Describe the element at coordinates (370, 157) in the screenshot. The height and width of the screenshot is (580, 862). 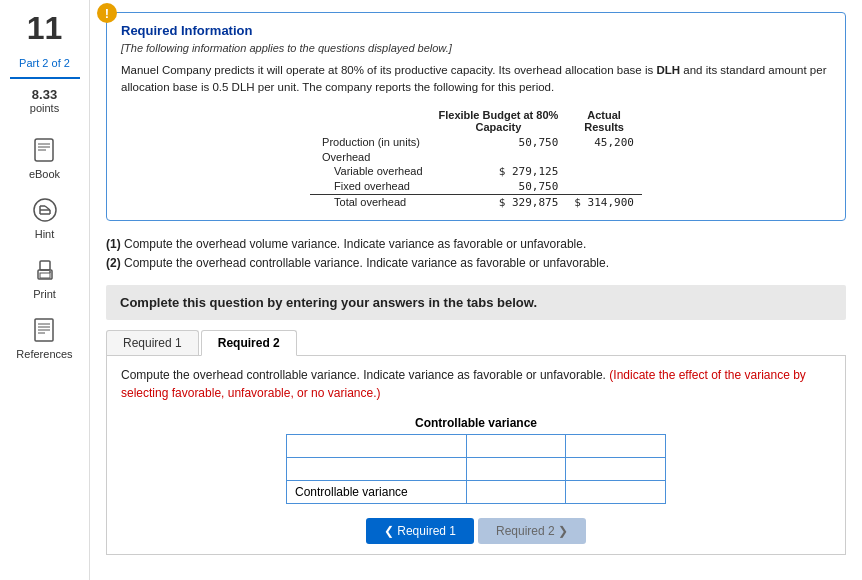
I see `row-label: Overhead` at that location.